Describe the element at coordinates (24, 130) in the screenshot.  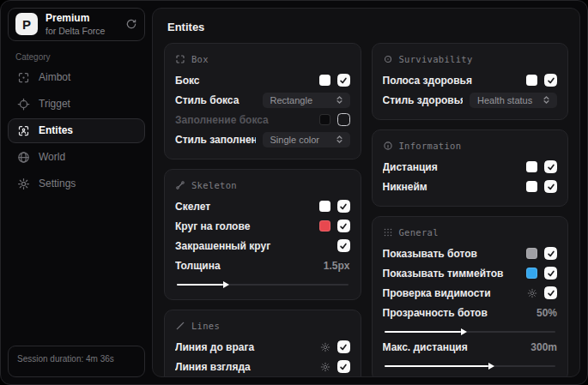
I see `entities-icon` at that location.